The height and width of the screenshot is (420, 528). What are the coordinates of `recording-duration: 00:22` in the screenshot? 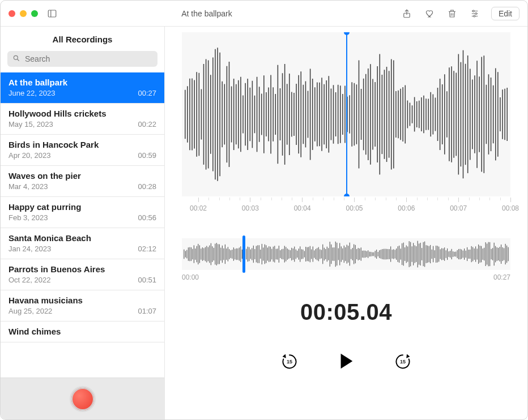 It's located at (147, 125).